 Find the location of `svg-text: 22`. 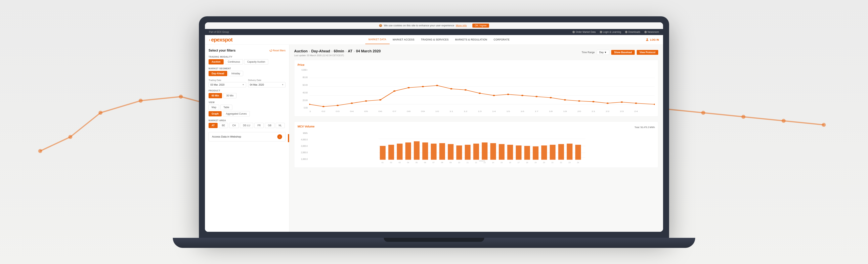

svg-text: 22 is located at coordinates (608, 111).